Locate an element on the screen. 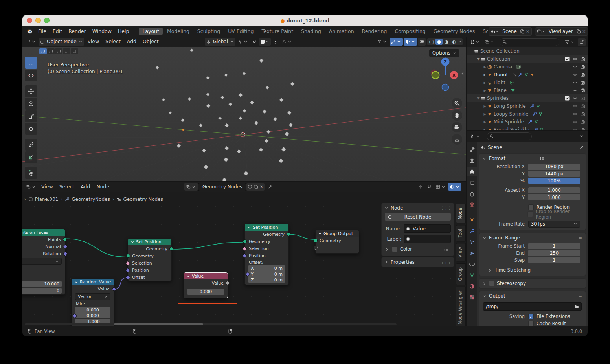 This screenshot has height=364, width=610. options-toggle is located at coordinates (582, 136).